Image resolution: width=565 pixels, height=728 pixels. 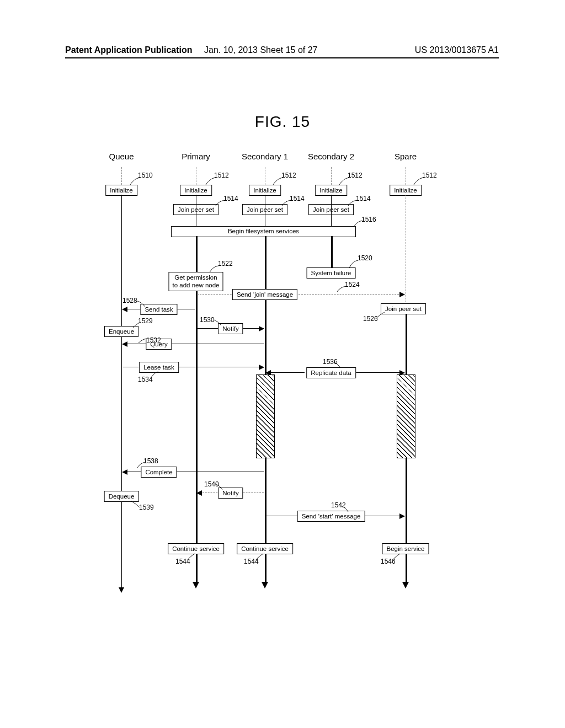 What do you see at coordinates (146, 175) in the screenshot?
I see `ref-1510: 1510` at bounding box center [146, 175].